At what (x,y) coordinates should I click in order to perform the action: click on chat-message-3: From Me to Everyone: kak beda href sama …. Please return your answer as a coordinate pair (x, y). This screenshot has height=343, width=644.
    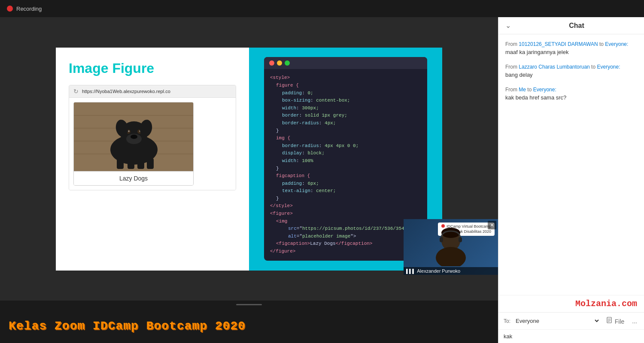
    Looking at the image, I should click on (571, 94).